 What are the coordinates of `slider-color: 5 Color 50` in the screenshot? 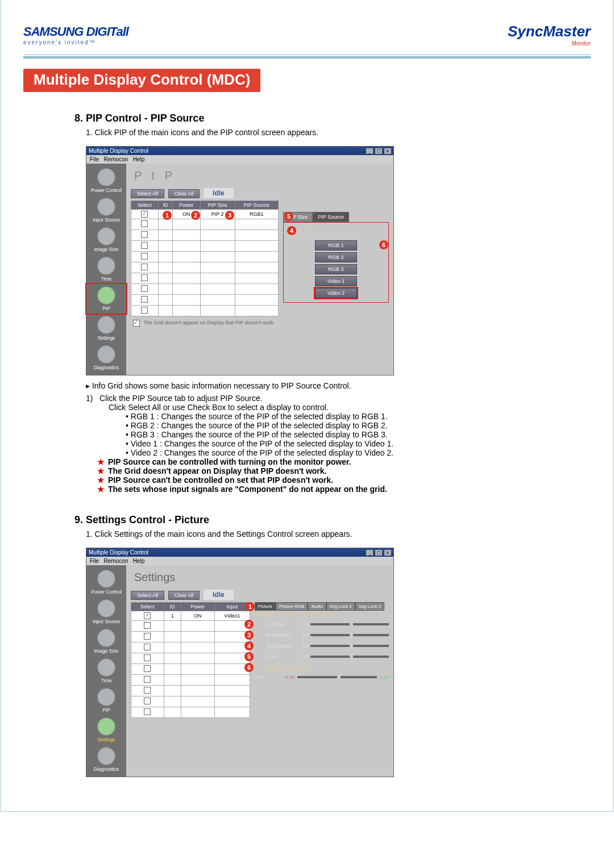 It's located at (322, 657).